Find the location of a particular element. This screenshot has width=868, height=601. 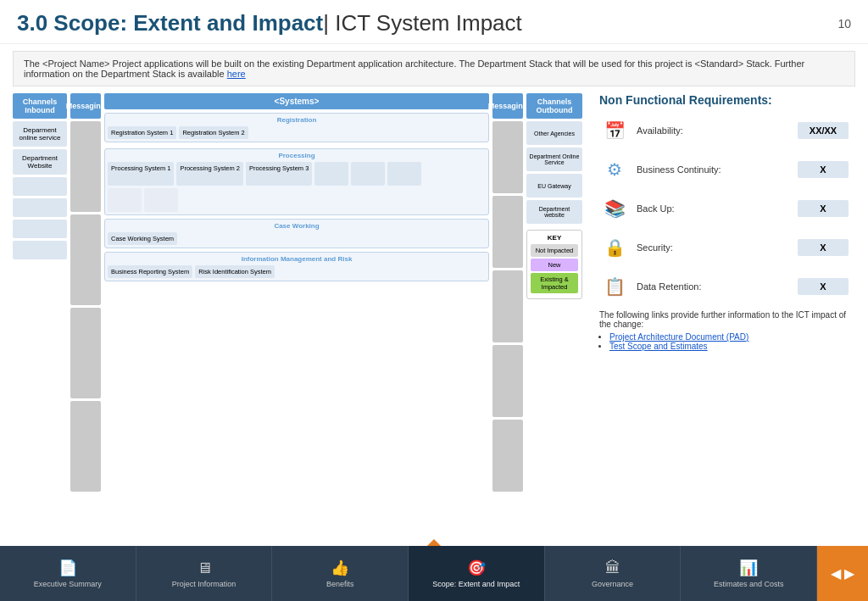

data-retention-value: X is located at coordinates (823, 287).